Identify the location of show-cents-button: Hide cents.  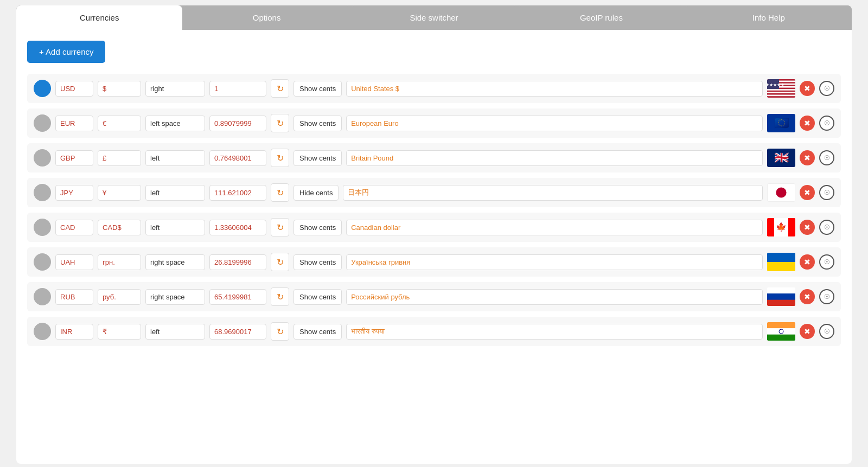
(316, 193).